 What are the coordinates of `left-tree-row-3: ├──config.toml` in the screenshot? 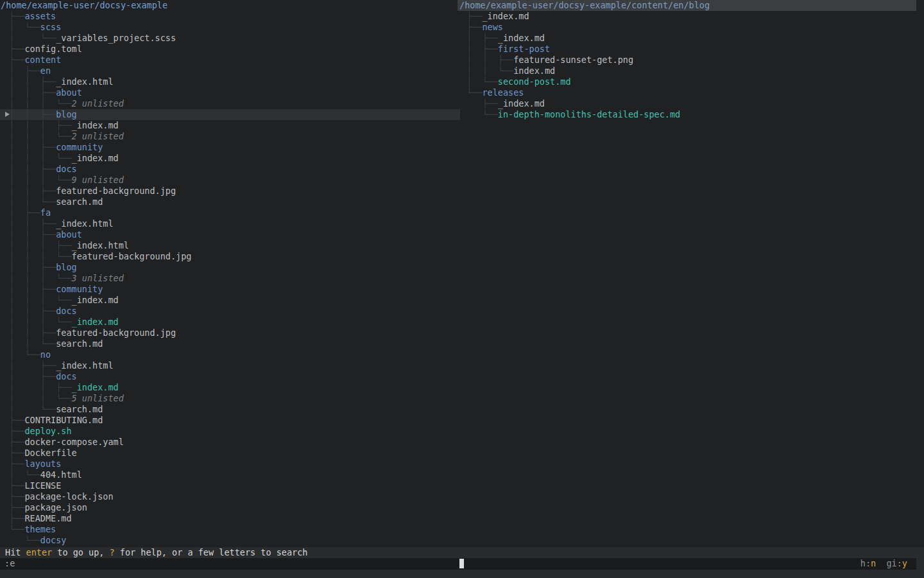 It's located at (230, 49).